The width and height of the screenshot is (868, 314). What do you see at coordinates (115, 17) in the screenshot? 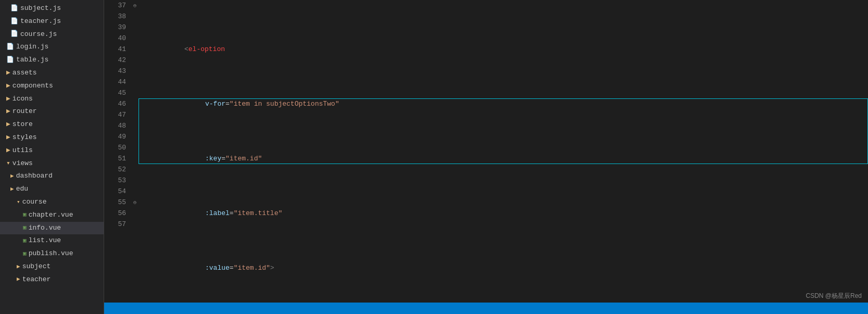
I see `ln-38: 38` at bounding box center [115, 17].